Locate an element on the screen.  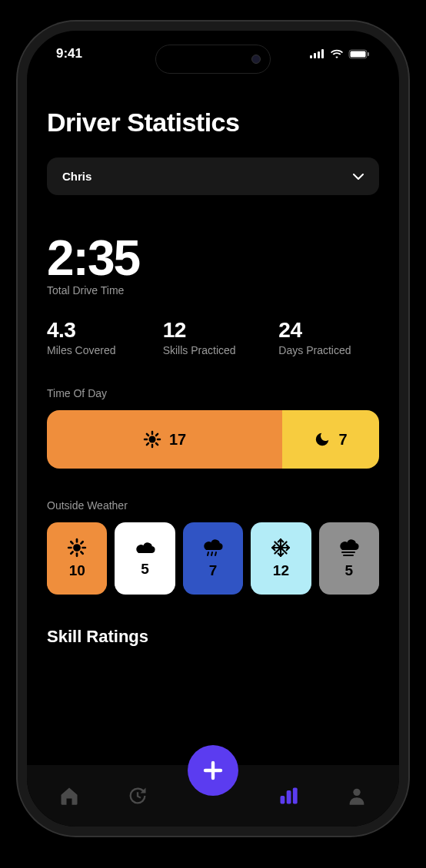
weather-value: 12 is located at coordinates (281, 571).